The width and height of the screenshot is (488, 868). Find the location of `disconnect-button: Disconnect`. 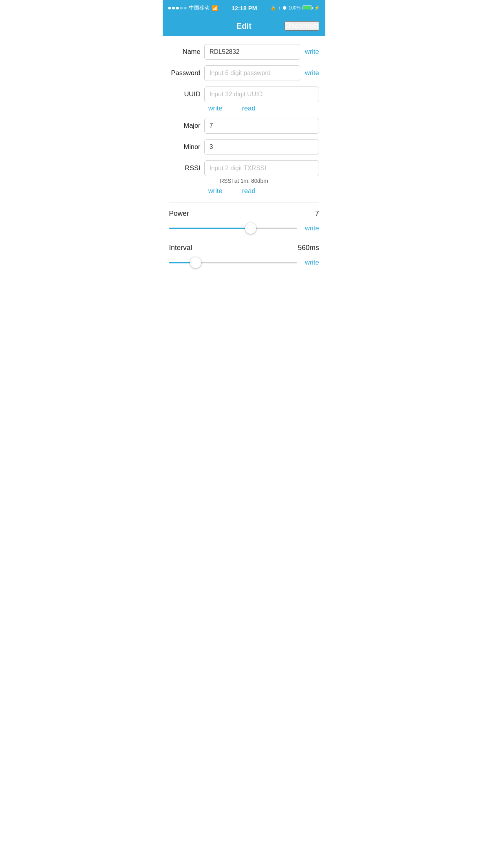

disconnect-button: Disconnect is located at coordinates (302, 26).